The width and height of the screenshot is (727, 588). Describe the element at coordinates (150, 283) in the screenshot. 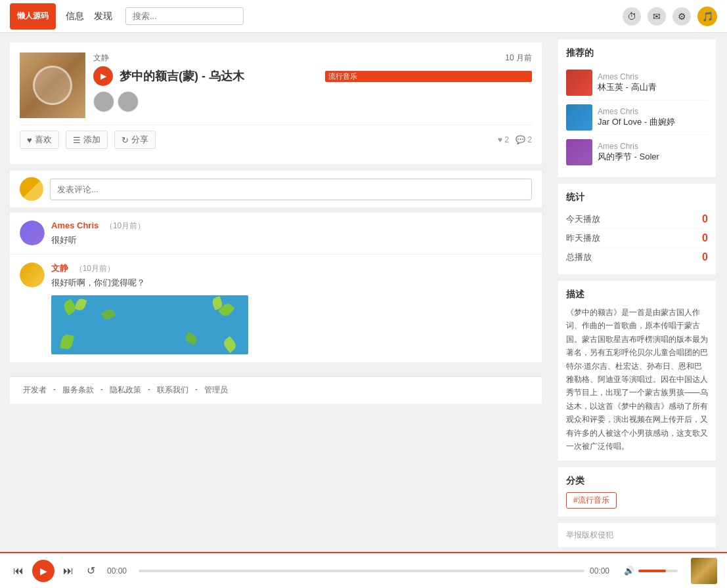

I see `comment-text: 很好听啊，你们觉得呢？` at that location.